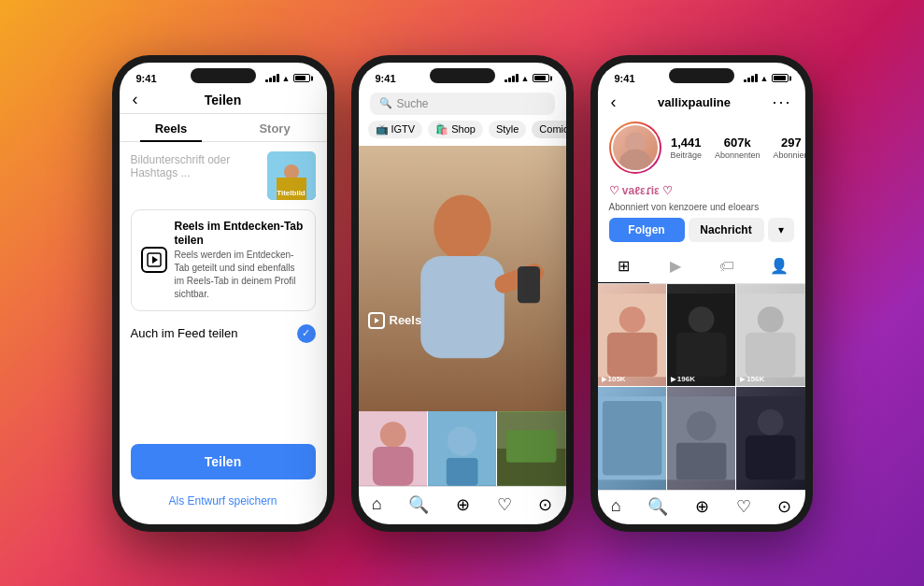 The height and width of the screenshot is (586, 924). What do you see at coordinates (781, 103) in the screenshot?
I see `profile-more: ···` at bounding box center [781, 103].